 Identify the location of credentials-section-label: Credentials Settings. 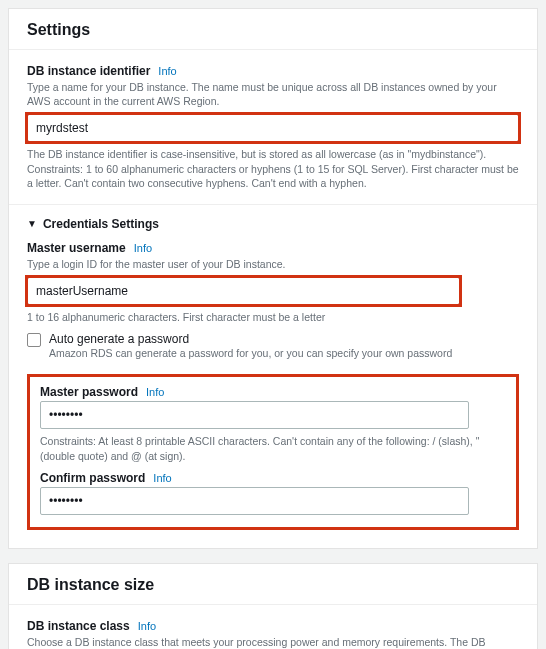
(101, 224).